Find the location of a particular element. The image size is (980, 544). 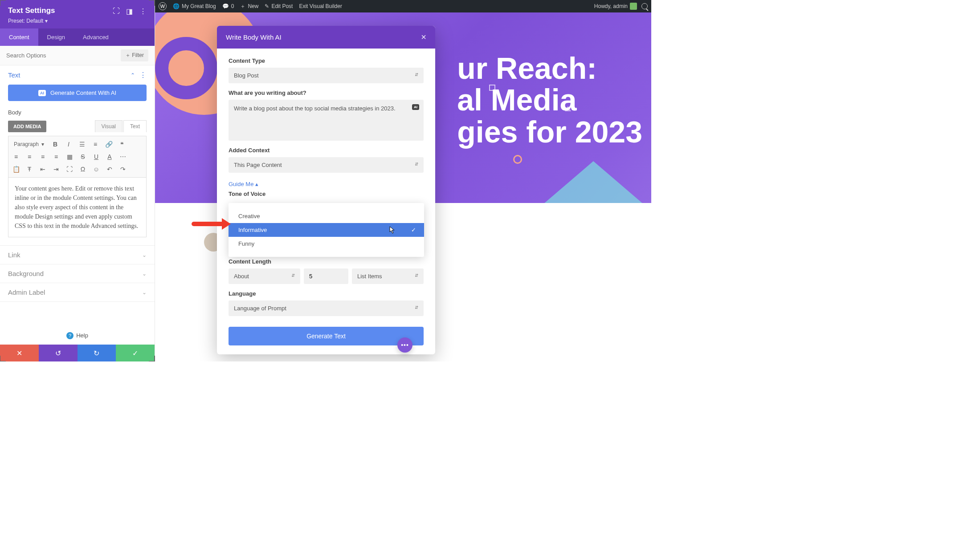

add-media-button: ADD MEDIA is located at coordinates (27, 126).